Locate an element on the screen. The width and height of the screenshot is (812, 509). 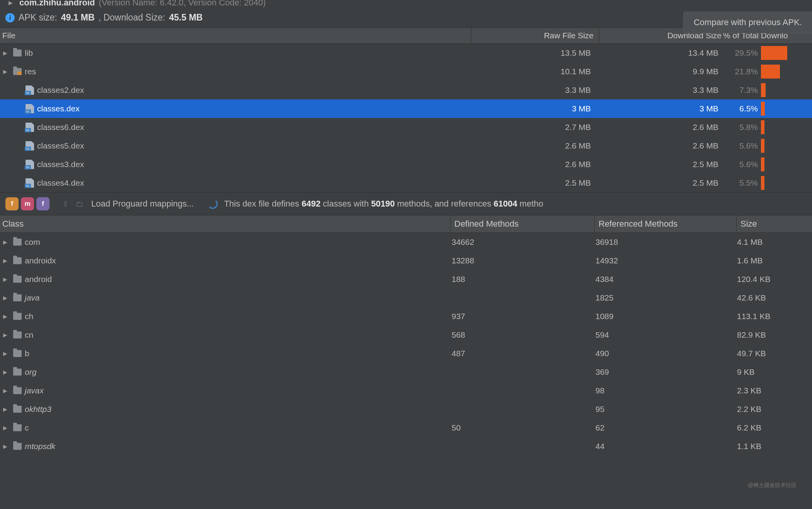
dex-summary: This dex file defines 6492 classes with … is located at coordinates (384, 204).